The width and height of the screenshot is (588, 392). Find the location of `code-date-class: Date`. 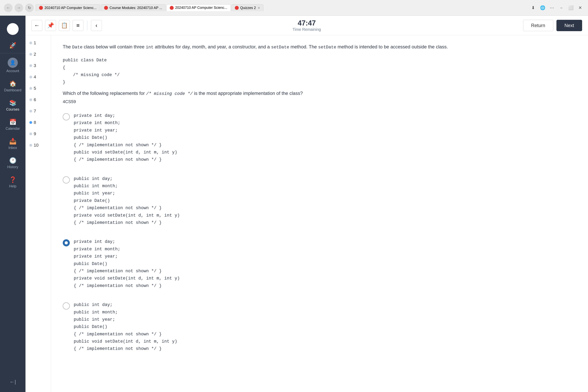

code-date-class: Date is located at coordinates (78, 48).